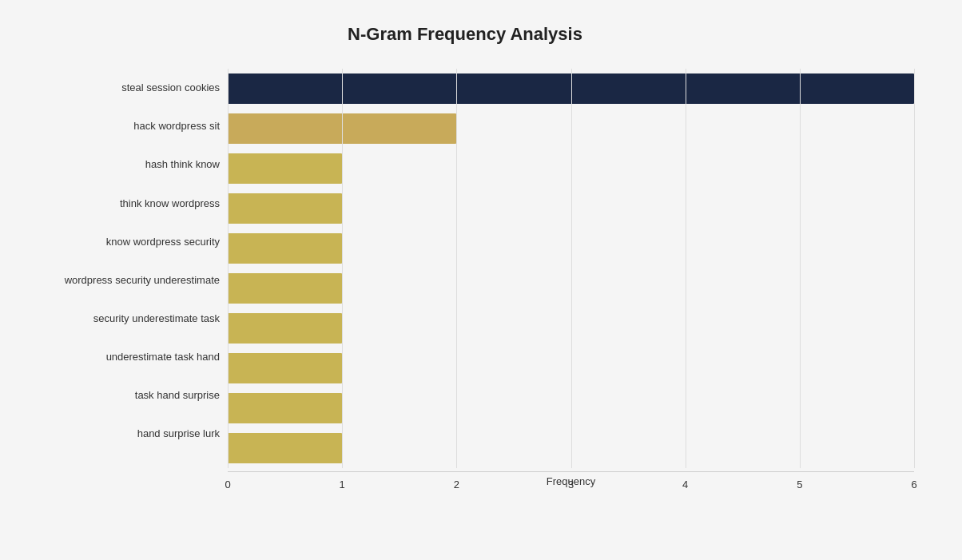 The width and height of the screenshot is (962, 560). I want to click on y-axis-label: security underestimate task, so click(118, 319).